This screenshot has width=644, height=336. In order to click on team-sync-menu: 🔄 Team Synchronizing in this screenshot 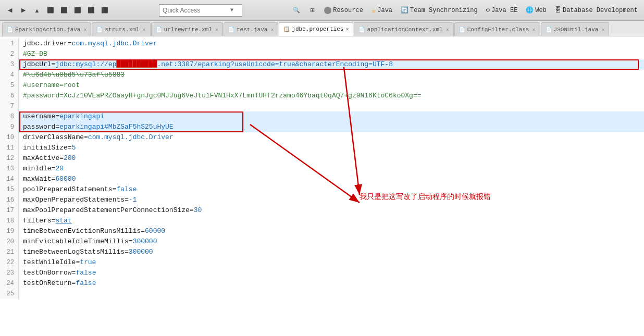, I will do `click(439, 10)`.